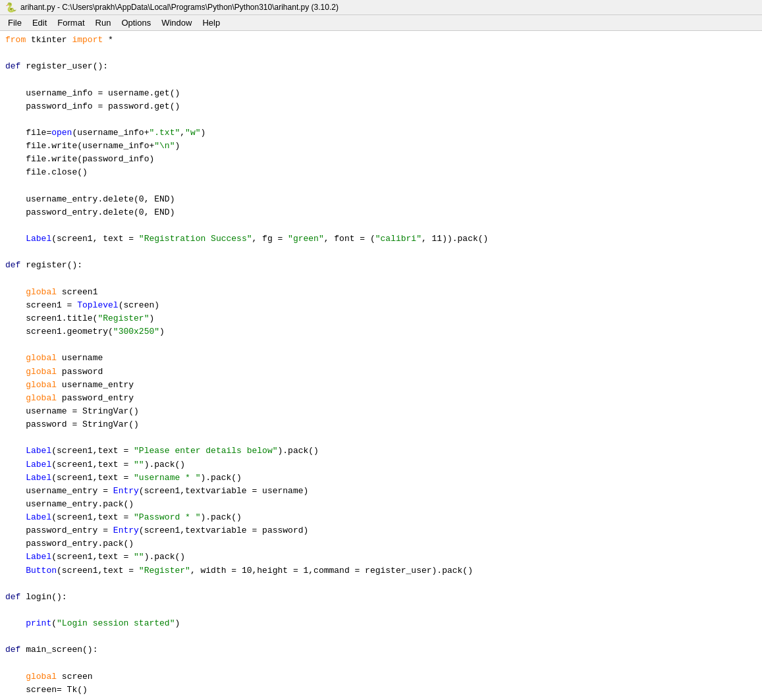 The image size is (762, 700). Describe the element at coordinates (71, 22) in the screenshot. I see `menu-format: Format` at that location.